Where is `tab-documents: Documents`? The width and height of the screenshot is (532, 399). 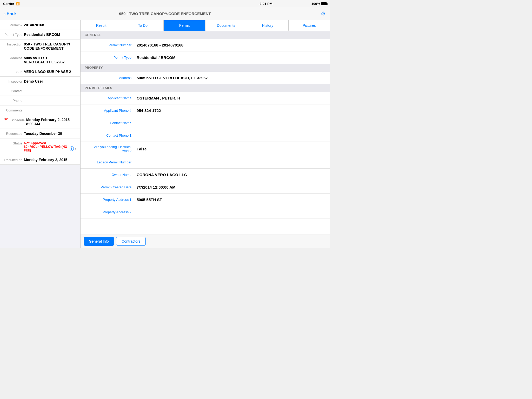 tab-documents: Documents is located at coordinates (226, 25).